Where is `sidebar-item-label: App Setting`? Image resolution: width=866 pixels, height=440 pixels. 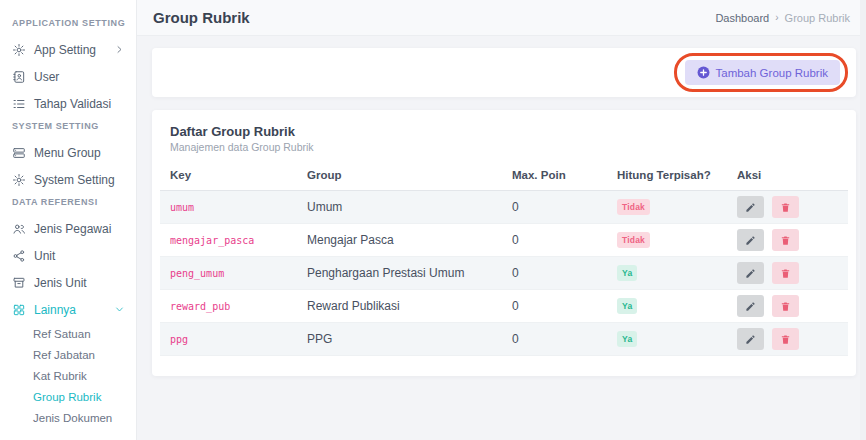 sidebar-item-label: App Setting is located at coordinates (65, 50).